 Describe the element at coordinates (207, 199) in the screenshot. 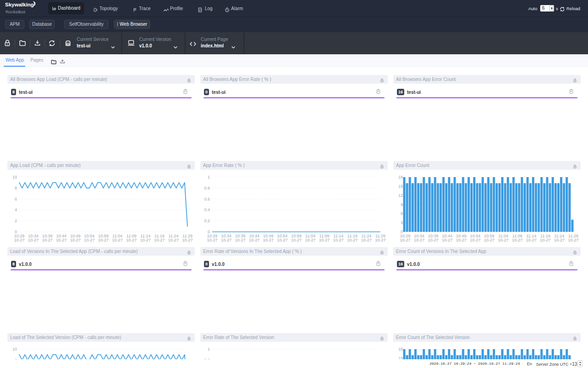

I see `svg-text: 0.6` at that location.